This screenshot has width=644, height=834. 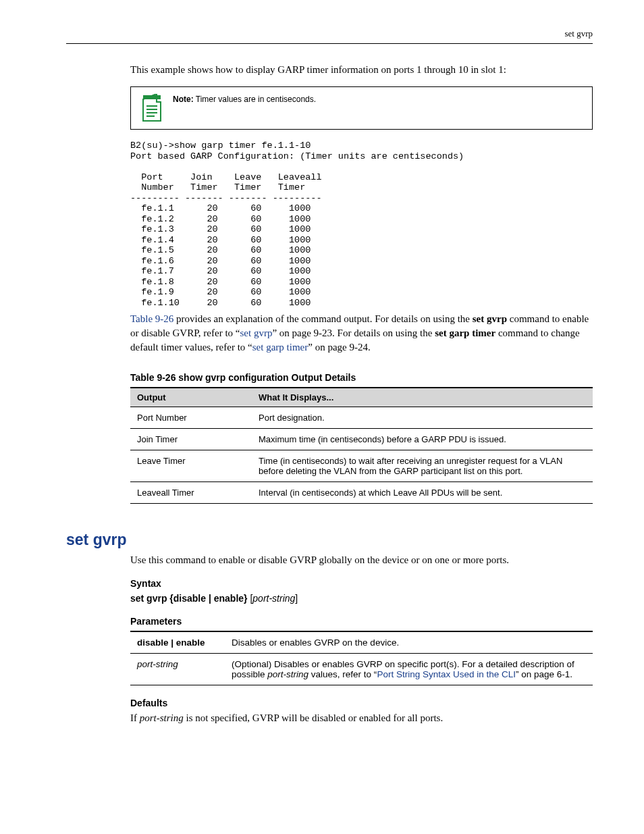 I want to click on table-header-desc: What It Displays..., so click(x=423, y=397).